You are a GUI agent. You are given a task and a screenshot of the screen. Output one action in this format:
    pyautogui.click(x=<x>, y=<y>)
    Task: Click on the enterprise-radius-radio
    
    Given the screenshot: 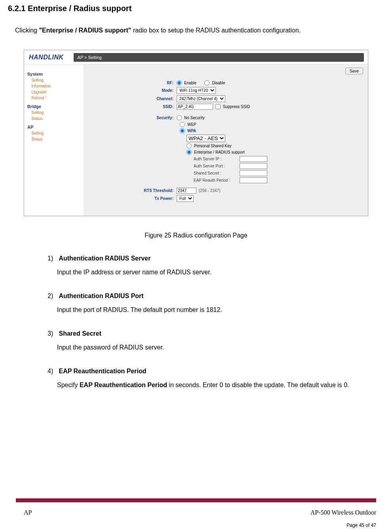 What is the action you would take?
    pyautogui.click(x=189, y=152)
    